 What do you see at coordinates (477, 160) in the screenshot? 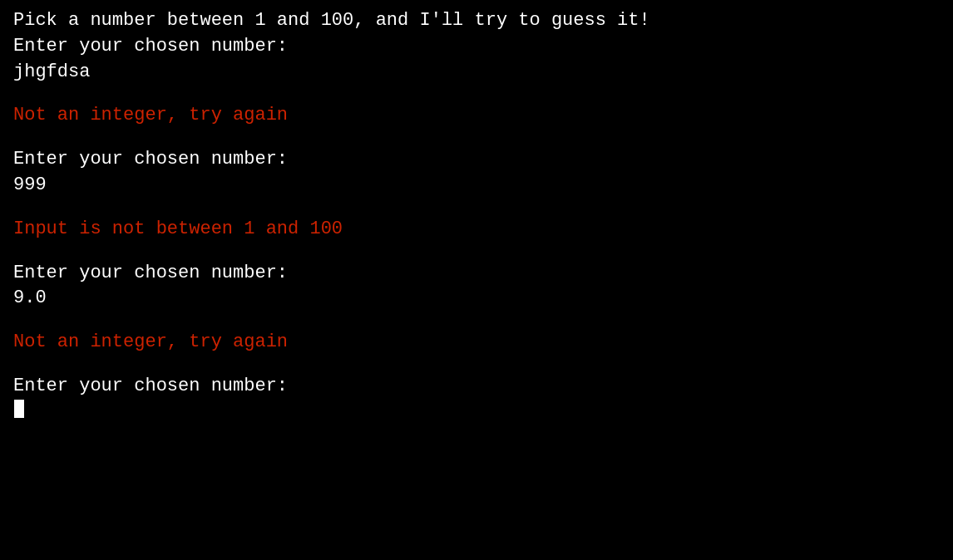
I see `prompt-2: Enter your chosen number:` at bounding box center [477, 160].